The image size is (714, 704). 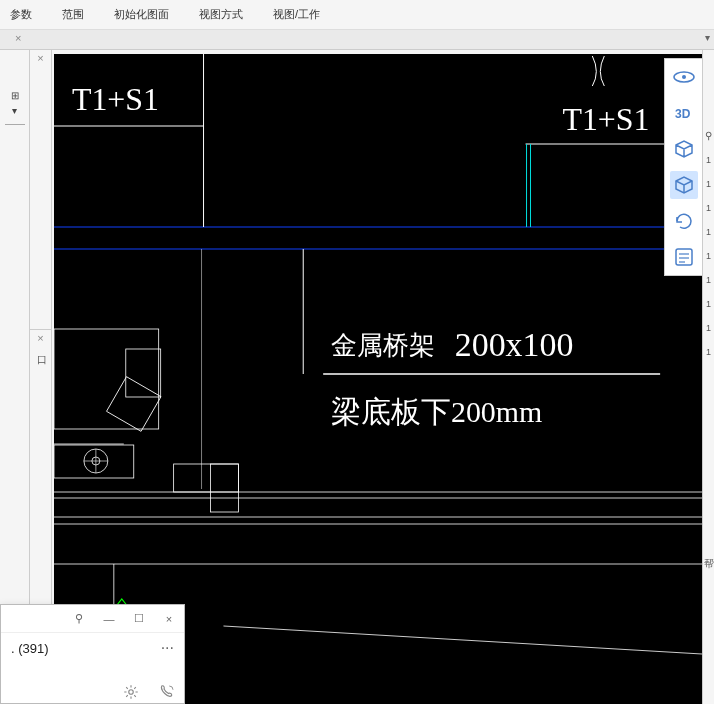 I want to click on more-icon: ···, so click(x=168, y=648).